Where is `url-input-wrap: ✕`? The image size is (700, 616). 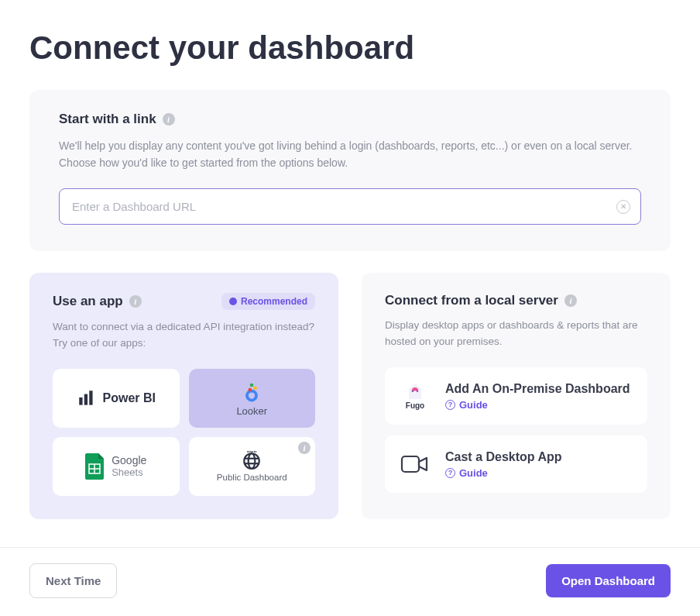
url-input-wrap: ✕ is located at coordinates (350, 206).